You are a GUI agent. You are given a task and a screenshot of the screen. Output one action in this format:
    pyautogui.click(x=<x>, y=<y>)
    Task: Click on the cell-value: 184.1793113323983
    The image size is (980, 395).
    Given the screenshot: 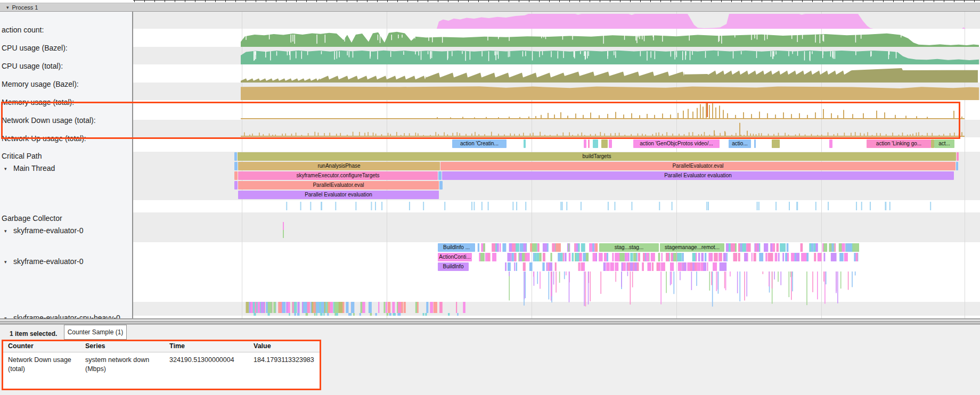 What is the action you would take?
    pyautogui.click(x=285, y=360)
    